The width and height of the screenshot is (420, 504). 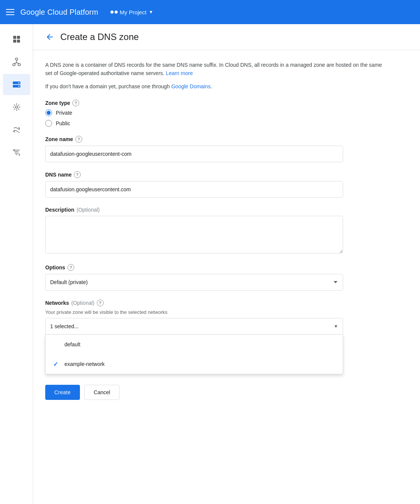 I want to click on app-title: Google Cloud Platform, so click(x=60, y=12).